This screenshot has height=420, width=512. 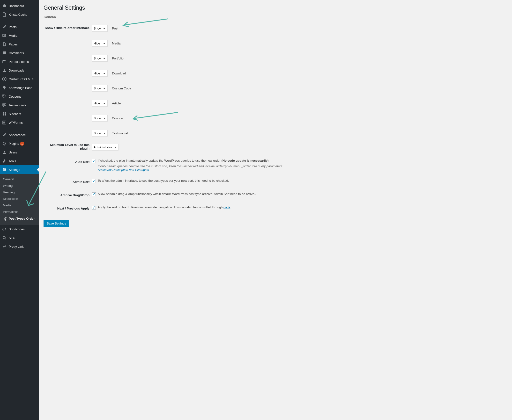 What do you see at coordinates (19, 135) in the screenshot?
I see `sidebar-item-appearance: Appearance` at bounding box center [19, 135].